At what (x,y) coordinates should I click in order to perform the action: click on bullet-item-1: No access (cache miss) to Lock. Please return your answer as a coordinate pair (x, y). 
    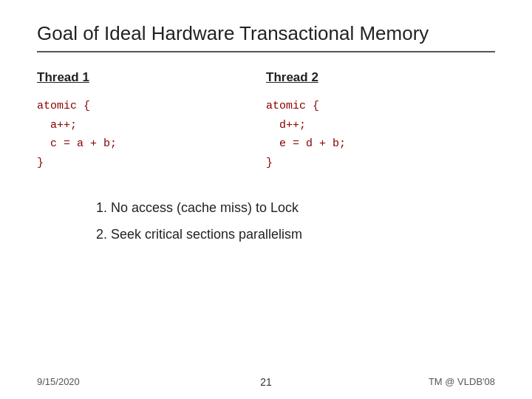
    Looking at the image, I should click on (303, 208).